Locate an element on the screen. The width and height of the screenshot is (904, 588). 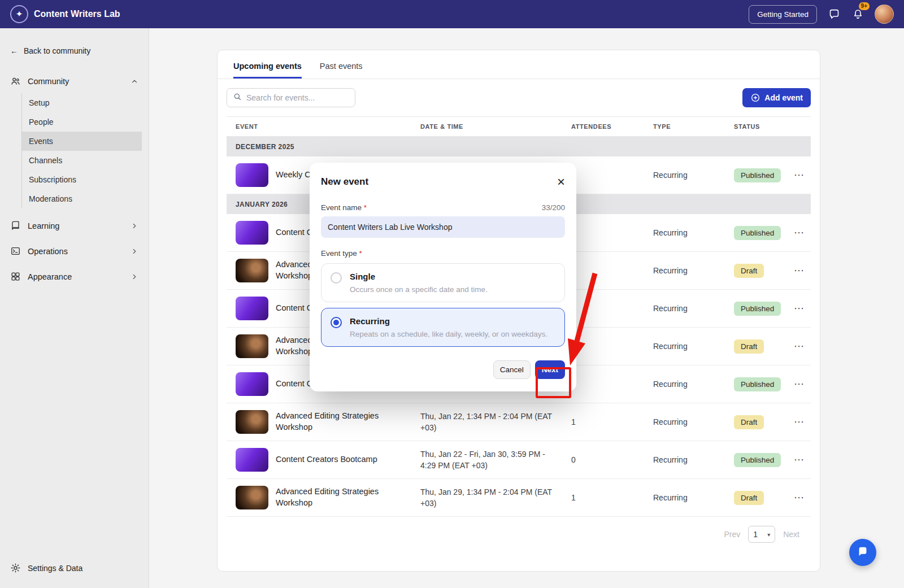
events-tabs: Upcoming events Past events is located at coordinates (519, 64).